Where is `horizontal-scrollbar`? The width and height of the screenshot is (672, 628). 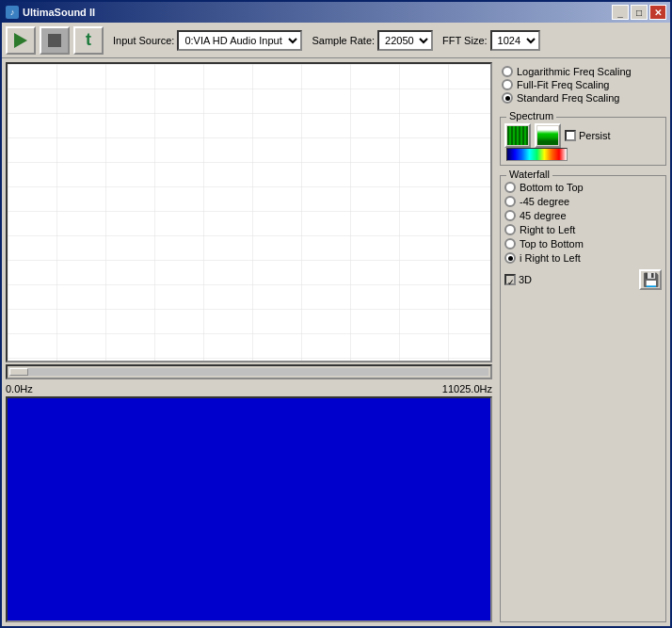 horizontal-scrollbar is located at coordinates (248, 372).